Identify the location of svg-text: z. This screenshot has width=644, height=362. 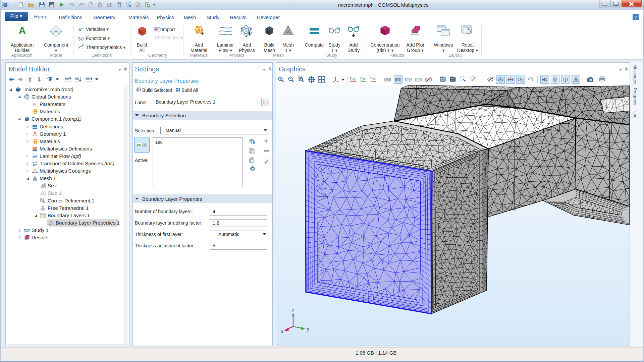
(293, 310).